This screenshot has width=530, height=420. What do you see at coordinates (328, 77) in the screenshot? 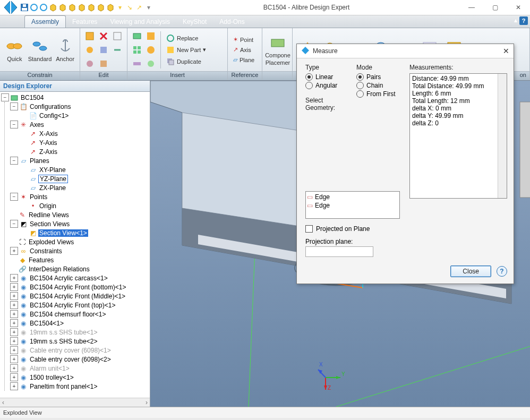
I see `radio-linear: Linear` at bounding box center [328, 77].